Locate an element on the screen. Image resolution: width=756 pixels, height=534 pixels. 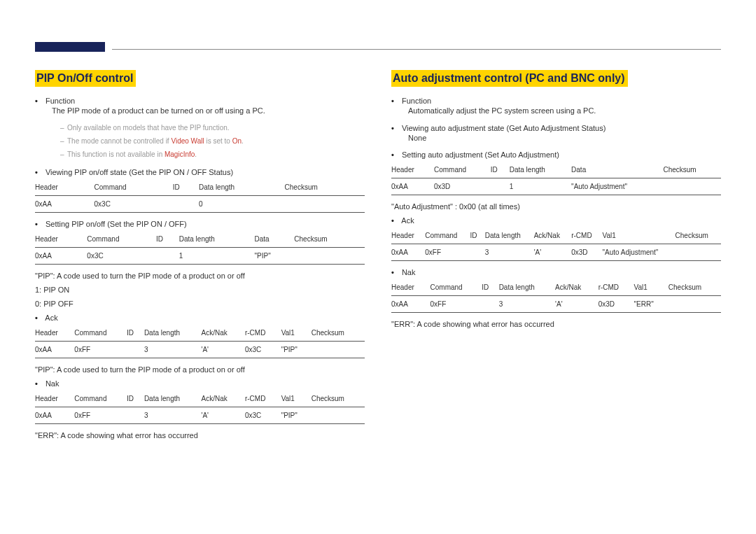
header-accent-bar is located at coordinates (70, 47).